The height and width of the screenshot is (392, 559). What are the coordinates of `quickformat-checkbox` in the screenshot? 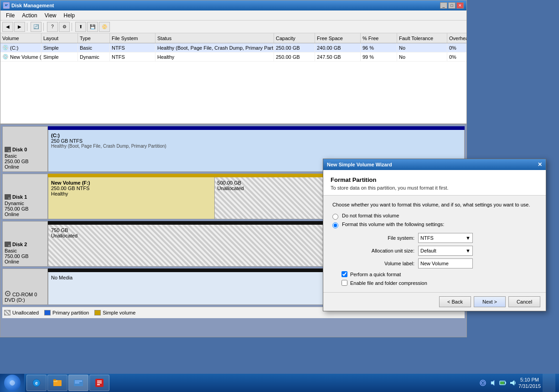 It's located at (345, 274).